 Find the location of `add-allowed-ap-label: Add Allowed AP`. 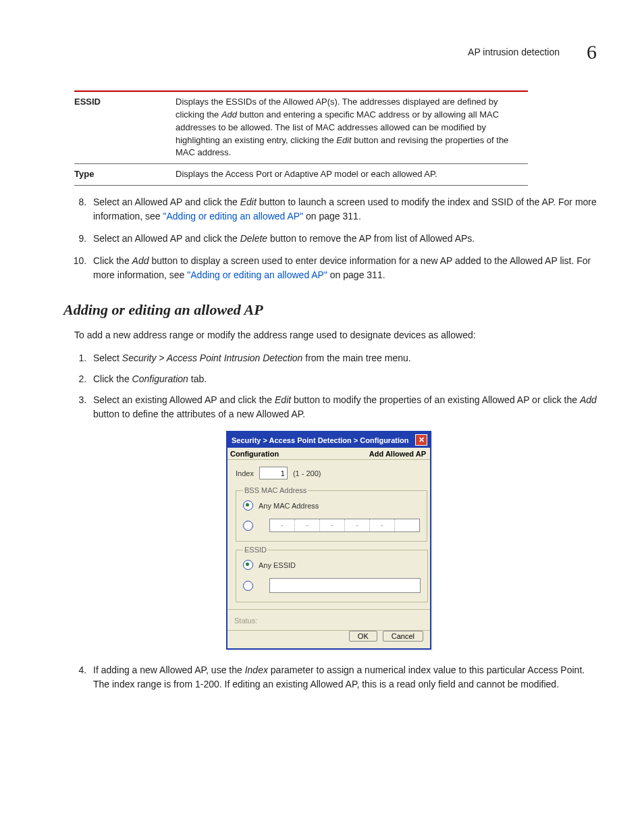

add-allowed-ap-label: Add Allowed AP is located at coordinates (398, 454).